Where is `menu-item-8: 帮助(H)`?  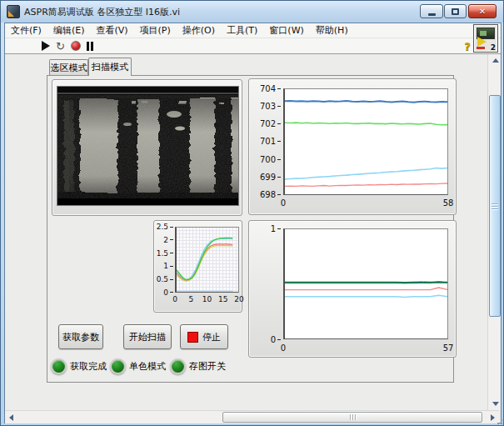 menu-item-8: 帮助(H) is located at coordinates (332, 30).